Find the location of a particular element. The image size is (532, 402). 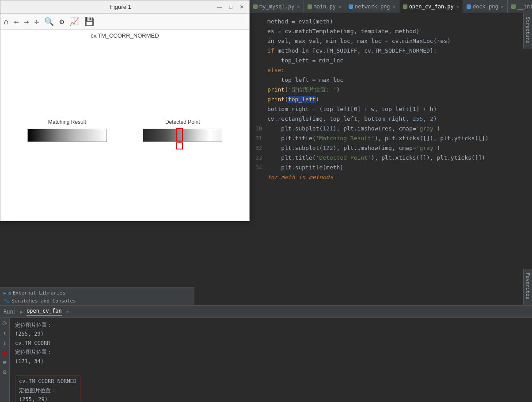

run-sidebar-icon-4: ■ is located at coordinates (4, 352).